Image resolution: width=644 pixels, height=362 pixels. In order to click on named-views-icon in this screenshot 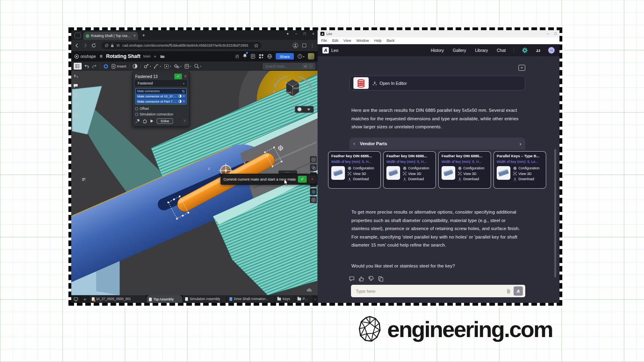, I will do `click(313, 200)`.